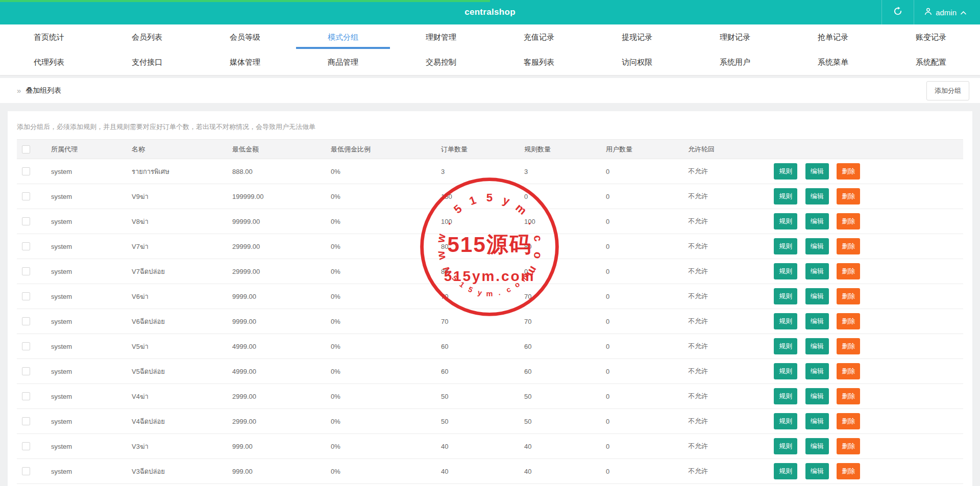 Image resolution: width=980 pixels, height=486 pixels. What do you see at coordinates (565, 321) in the screenshot?
I see `cell-rule-count: 70` at bounding box center [565, 321].